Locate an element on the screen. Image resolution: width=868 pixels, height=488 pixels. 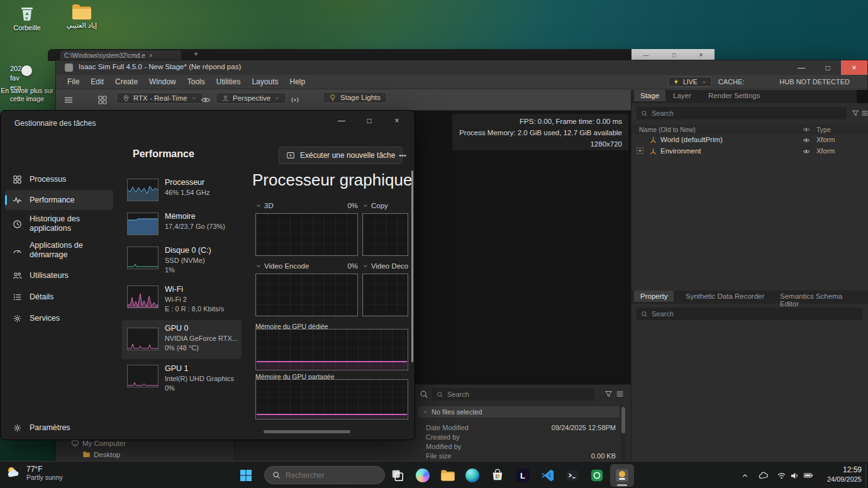
gpu-section-3d: 3D 0% is located at coordinates (307, 206).